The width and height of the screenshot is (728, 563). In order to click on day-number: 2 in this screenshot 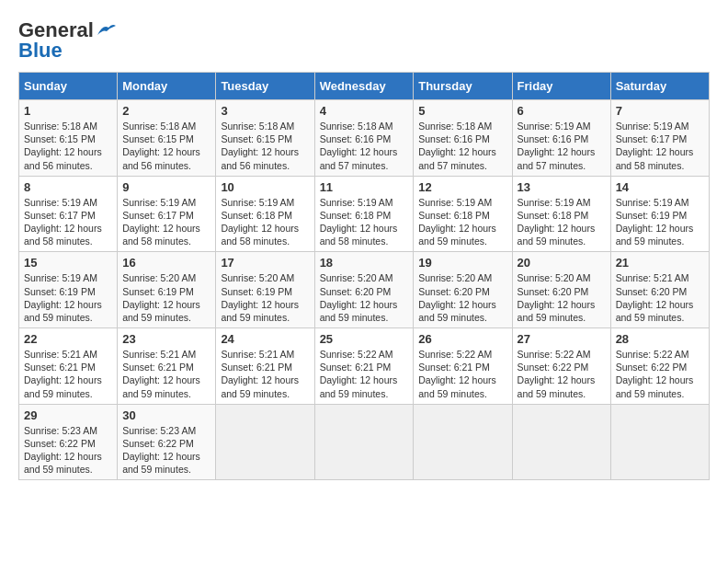, I will do `click(166, 110)`.